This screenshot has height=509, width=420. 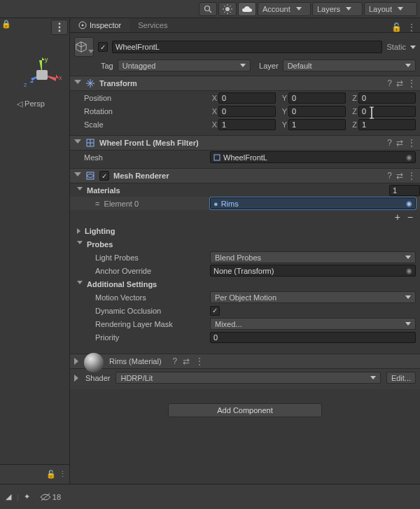 What do you see at coordinates (46, 60) in the screenshot?
I see `svg-text: y` at bounding box center [46, 60].